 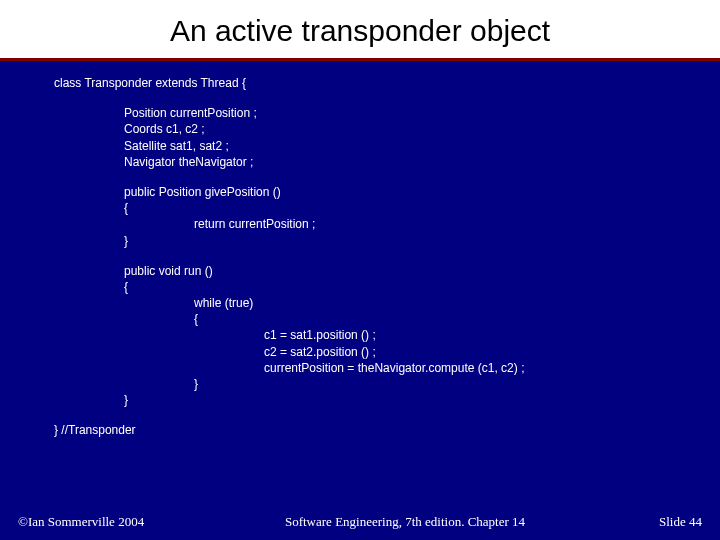 I want to click on code-line: c2 = sat2.position () ;, so click(x=367, y=352).